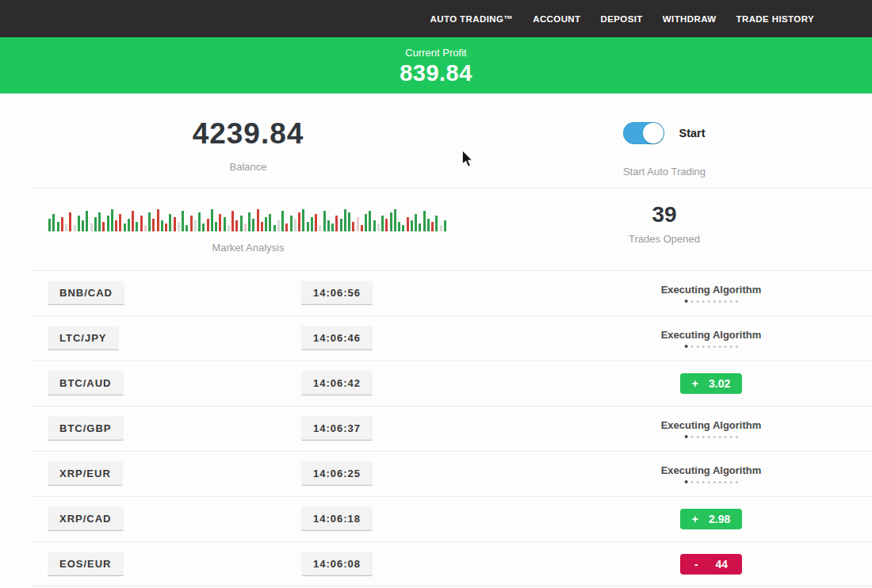 The height and width of the screenshot is (588, 872). Describe the element at coordinates (711, 519) in the screenshot. I see `trade-status: +2.98` at that location.